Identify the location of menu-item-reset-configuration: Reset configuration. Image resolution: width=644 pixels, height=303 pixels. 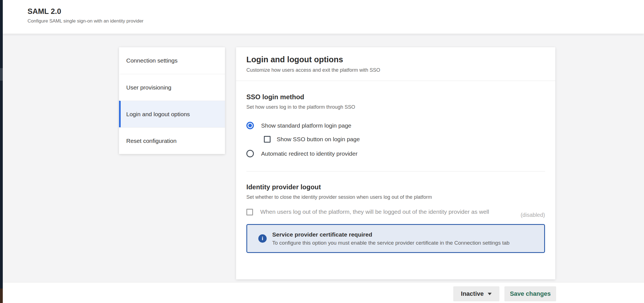
(172, 141).